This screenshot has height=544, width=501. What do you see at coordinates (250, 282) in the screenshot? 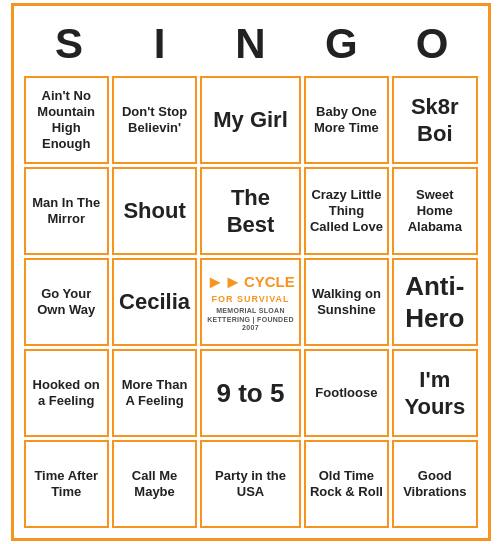
I see `cycle-logo-top: ►► CYCLE` at bounding box center [250, 282].